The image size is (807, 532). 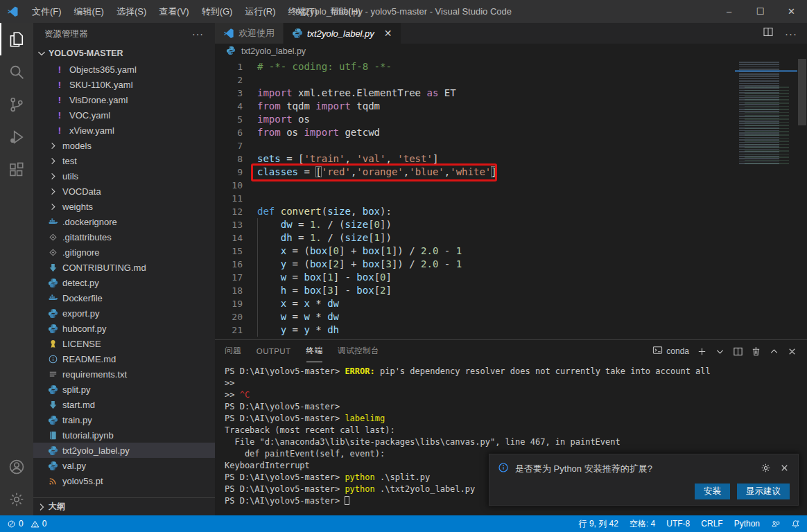 I want to click on tree-item-val-py: val.py, so click(x=124, y=466).